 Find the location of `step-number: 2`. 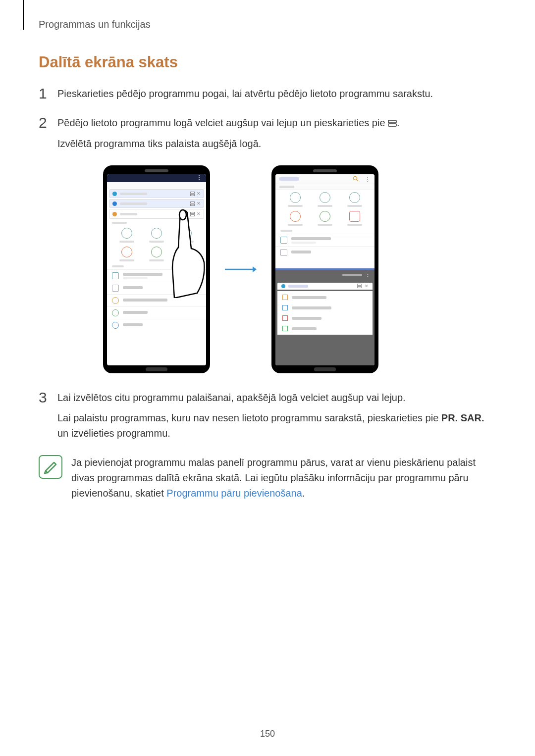

step-number: 2 is located at coordinates (48, 123).